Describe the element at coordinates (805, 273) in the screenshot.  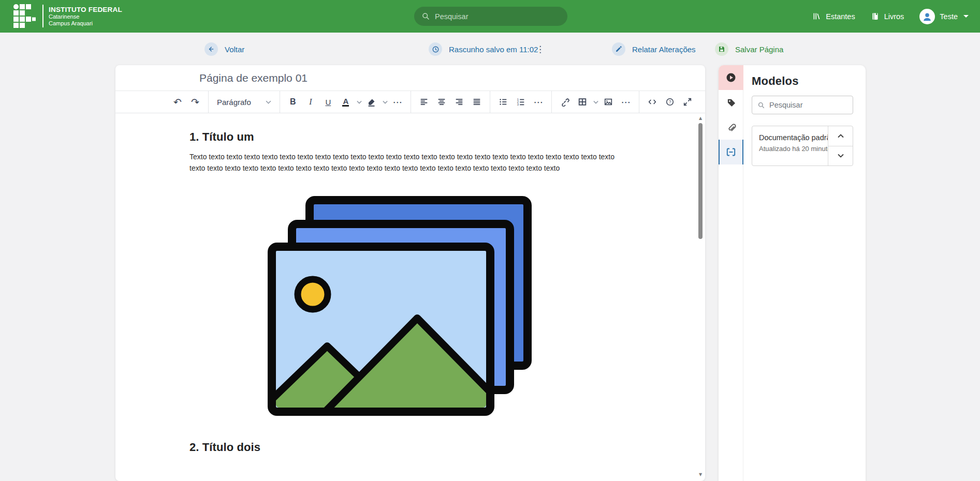
I see `templates-panel: Modelos Documentação padrão Atualizado h…` at that location.